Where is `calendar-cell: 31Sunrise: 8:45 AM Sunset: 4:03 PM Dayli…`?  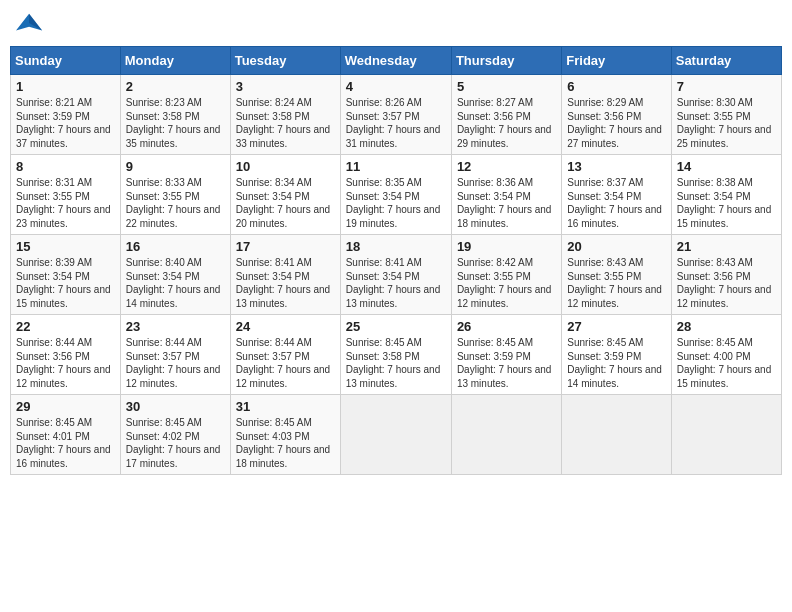 calendar-cell: 31Sunrise: 8:45 AM Sunset: 4:03 PM Dayli… is located at coordinates (285, 435).